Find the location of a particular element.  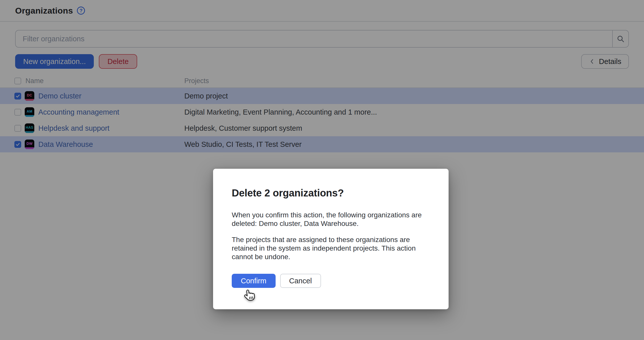

confirm-button: Confirm is located at coordinates (254, 281).